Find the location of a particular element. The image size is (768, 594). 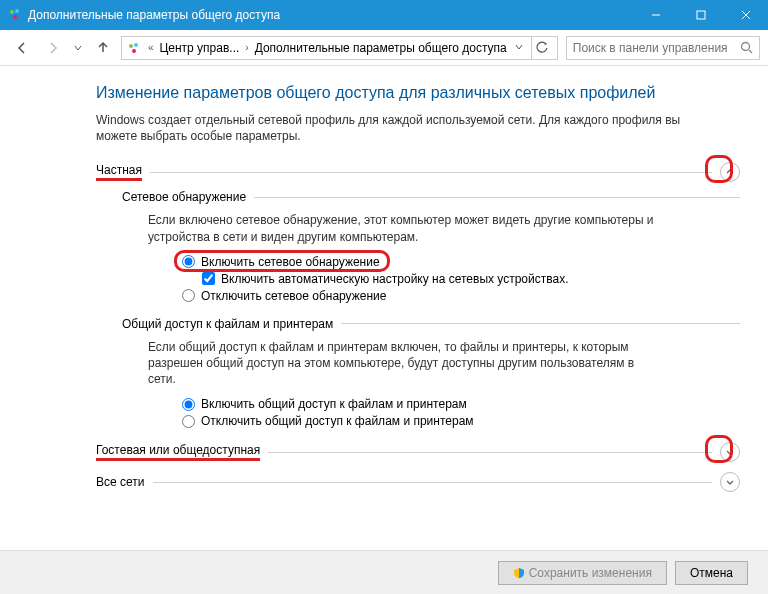

refresh-button is located at coordinates (542, 48).